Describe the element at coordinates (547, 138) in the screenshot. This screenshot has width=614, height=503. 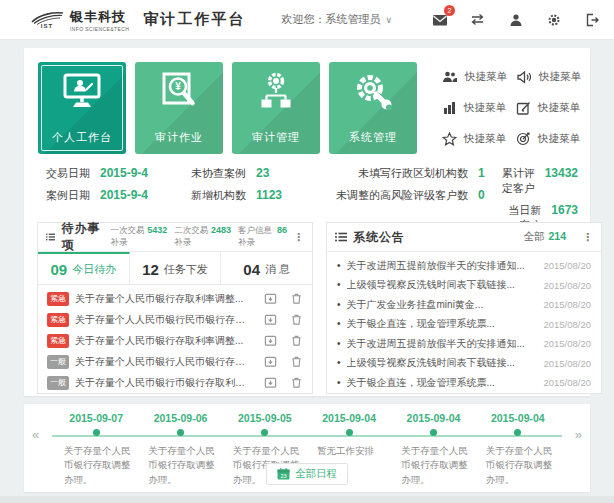
I see `quick-menu-item-target: 快捷菜单` at that location.